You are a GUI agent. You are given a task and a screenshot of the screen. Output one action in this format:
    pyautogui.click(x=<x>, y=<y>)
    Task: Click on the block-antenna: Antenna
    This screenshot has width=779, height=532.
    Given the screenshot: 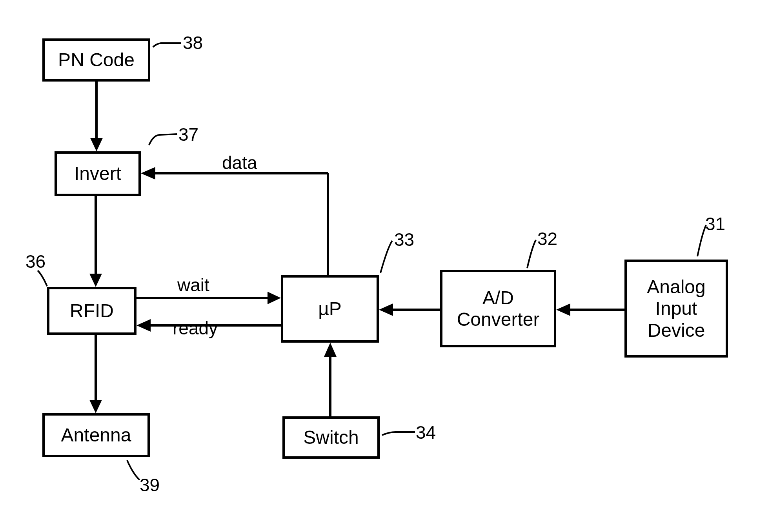 What is the action you would take?
    pyautogui.click(x=96, y=435)
    